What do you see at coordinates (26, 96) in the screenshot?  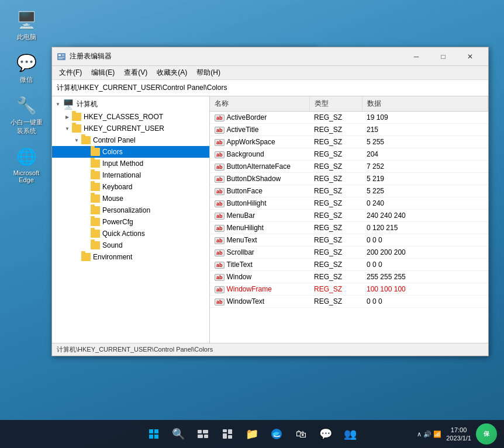 I see `desktop-icons: 🖥️ 此电脑 💬 微信 🔧 小白一键重装系统 🌐 Microsoft Edge` at bounding box center [26, 96].